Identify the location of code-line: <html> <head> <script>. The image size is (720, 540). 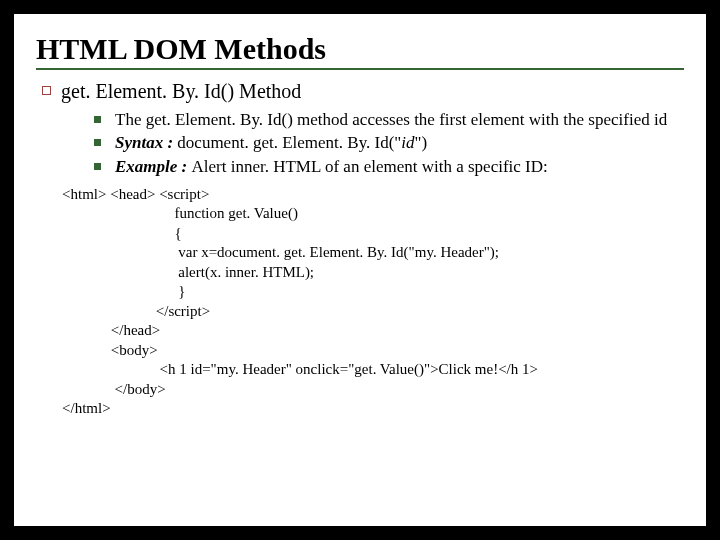
(373, 195).